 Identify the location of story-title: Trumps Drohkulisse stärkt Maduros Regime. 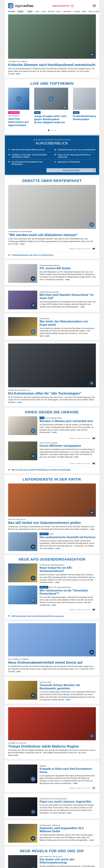
(52, 746).